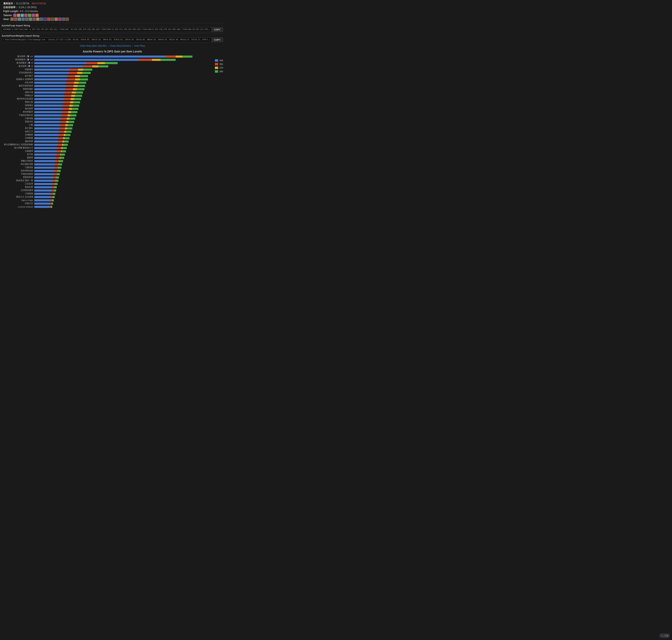  What do you see at coordinates (106, 177) in the screenshot?
I see `bar-row: 智慧收割者` at bounding box center [106, 177].